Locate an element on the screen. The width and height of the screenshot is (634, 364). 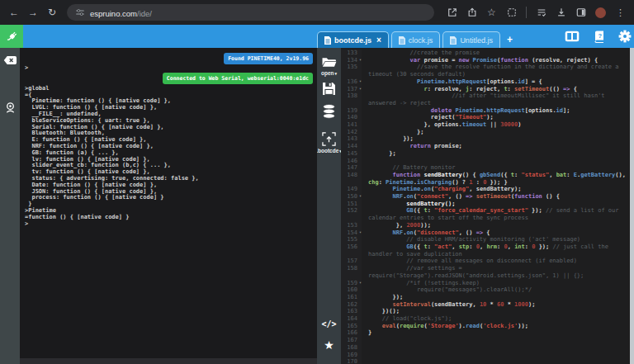
split-view-icon is located at coordinates (572, 36).